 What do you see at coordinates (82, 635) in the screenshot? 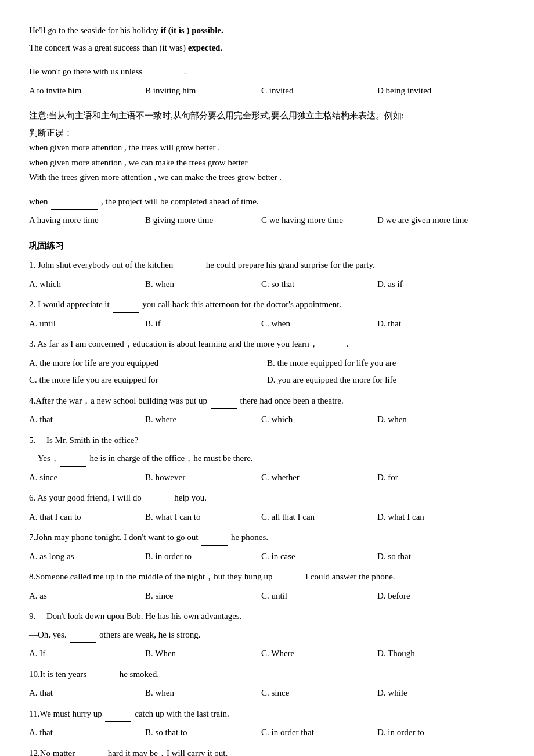
I see `ex-q9-blank` at bounding box center [82, 635].